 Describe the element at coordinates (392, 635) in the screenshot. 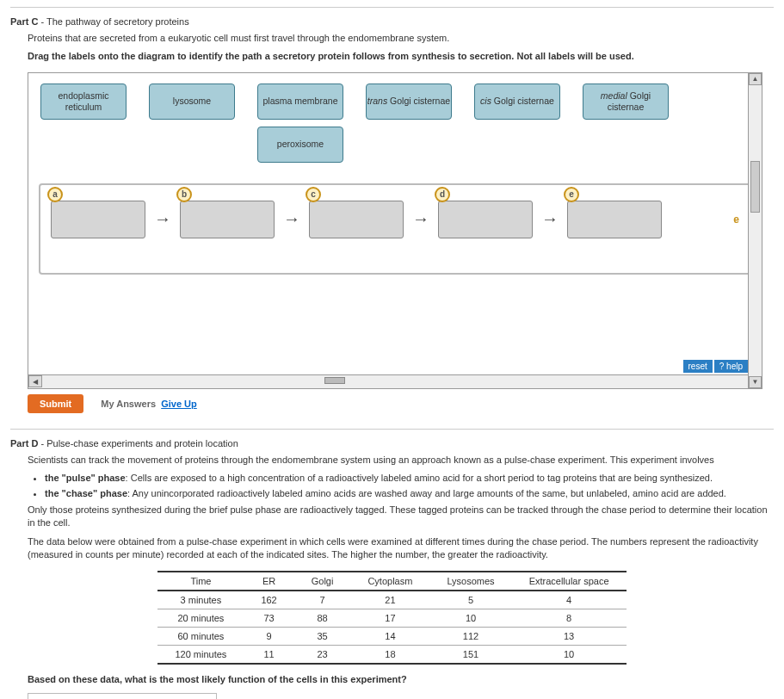

I see `table-row: 60 minutes9351411213` at that location.